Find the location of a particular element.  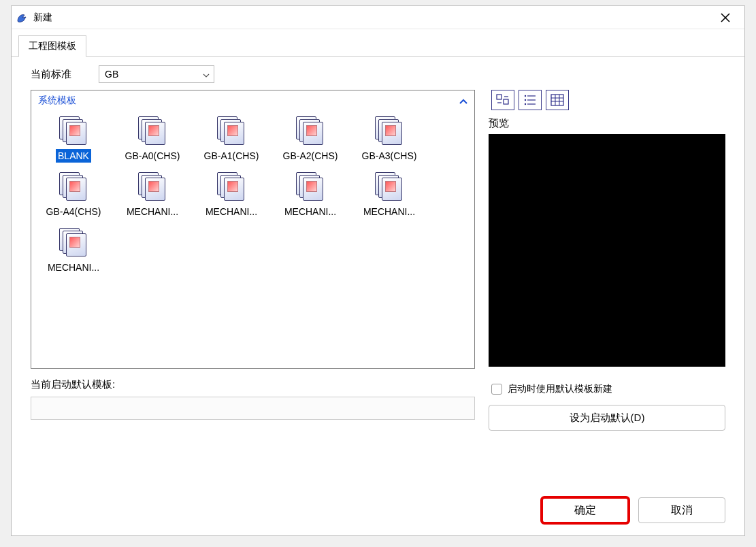

titlebar: 新建 is located at coordinates (378, 18).